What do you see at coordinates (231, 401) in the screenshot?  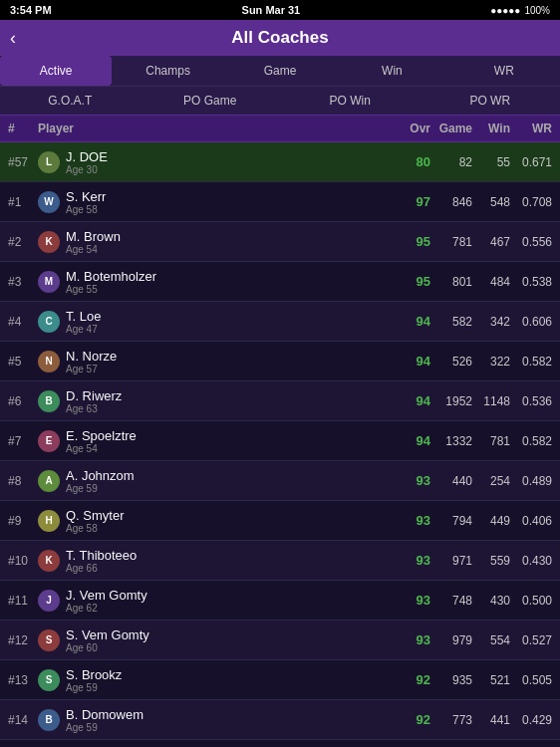 I see `player-info: D. Riwerz Age 63` at bounding box center [231, 401].